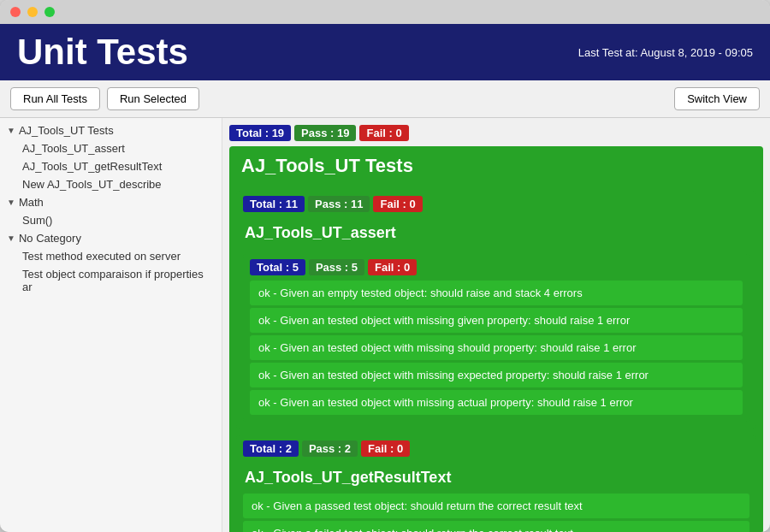 This screenshot has height=532, width=770. What do you see at coordinates (496, 477) in the screenshot?
I see `subsection-getresult-title: AJ_Tools_UT_getResultText` at bounding box center [496, 477].